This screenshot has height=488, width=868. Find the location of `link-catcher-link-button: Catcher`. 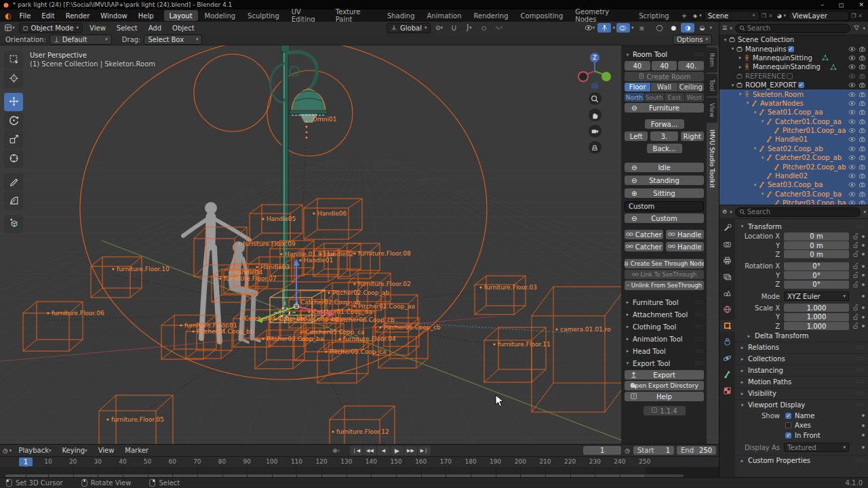

link-catcher-link-button: Catcher is located at coordinates (644, 235).